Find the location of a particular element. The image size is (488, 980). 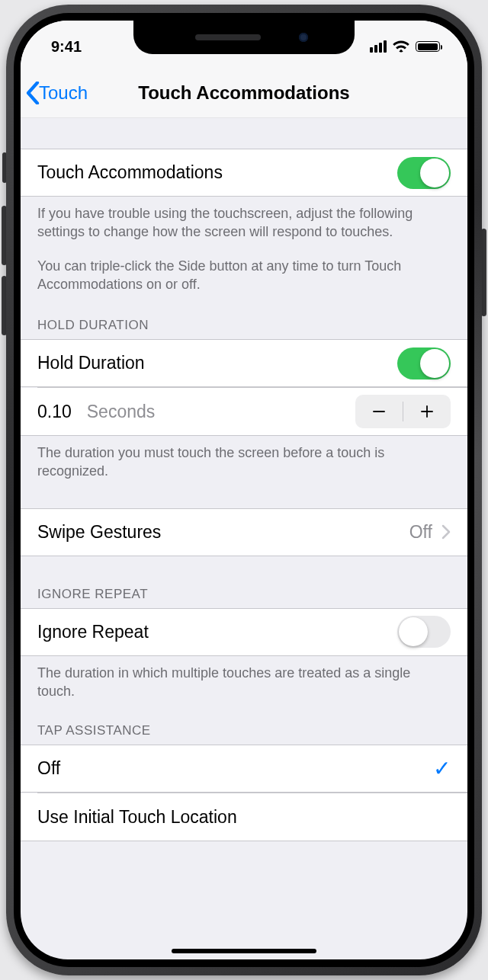

battery-icon is located at coordinates (428, 46).